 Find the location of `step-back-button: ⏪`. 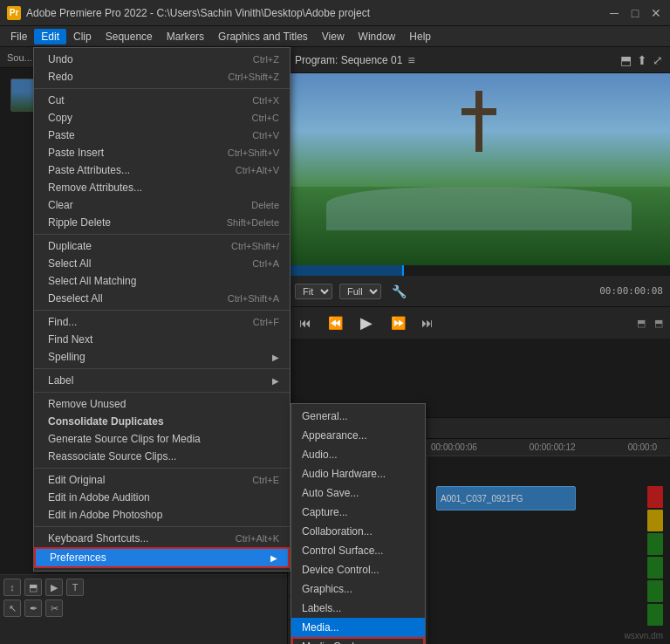

step-back-button: ⏪ is located at coordinates (335, 323).